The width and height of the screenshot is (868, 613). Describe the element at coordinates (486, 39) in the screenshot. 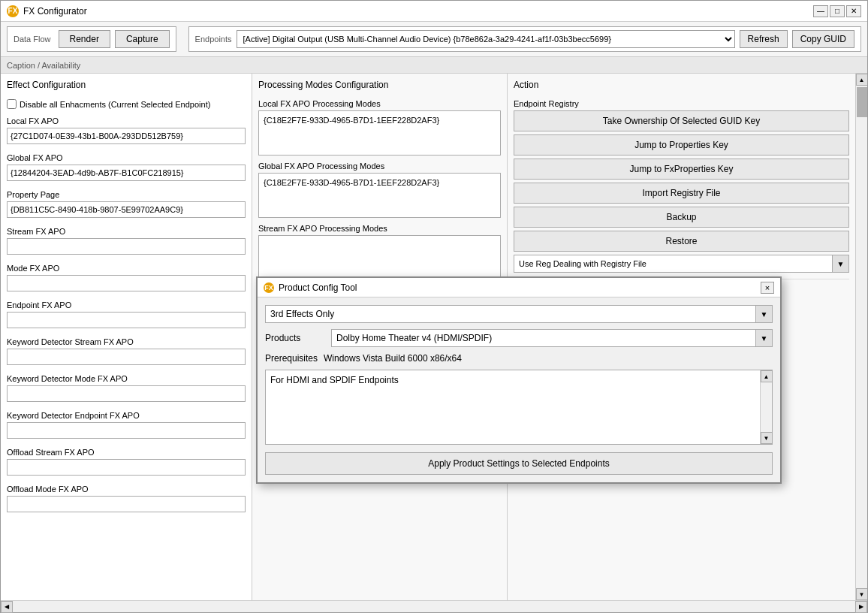

I see `endpoint-select: [Active] Digital Output (USB Multi-Chann…` at that location.